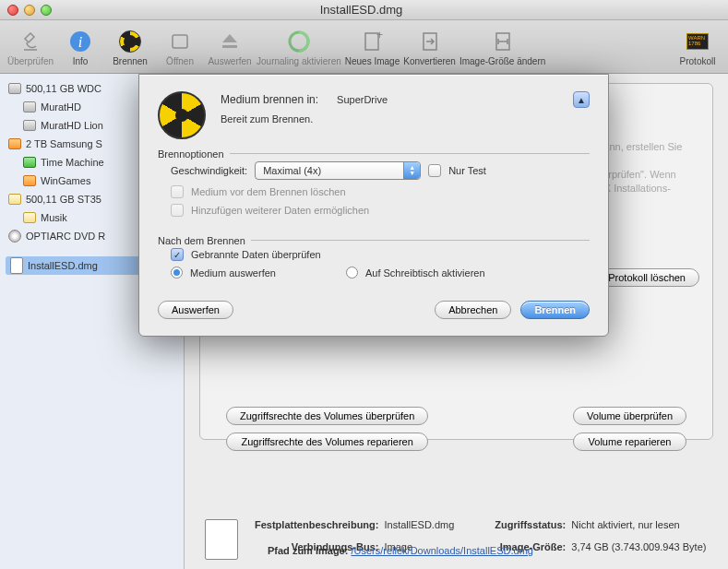  I want to click on check-permissions-button: Zugriffsrechte des Volumes überprüfen, so click(327, 416).